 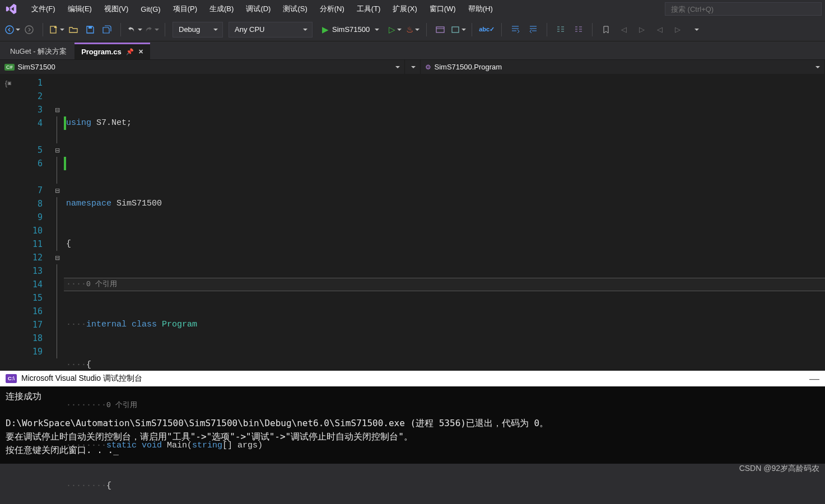 What do you see at coordinates (533, 30) in the screenshot?
I see `outdent-button` at bounding box center [533, 30].